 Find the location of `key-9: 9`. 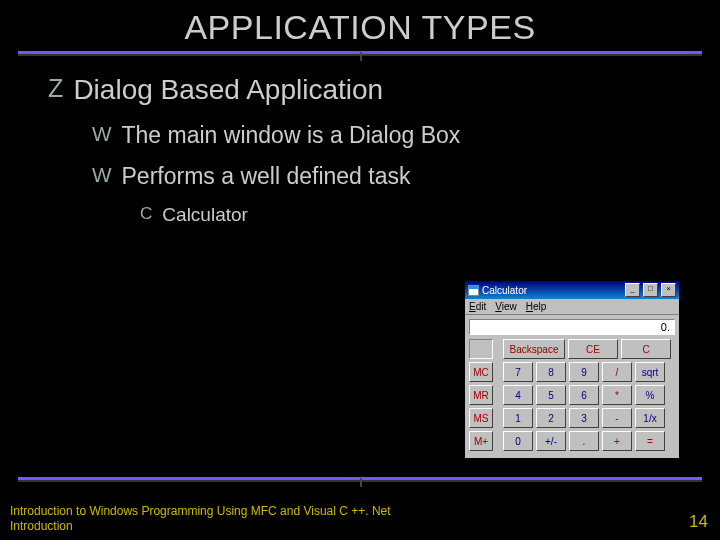

key-9: 9 is located at coordinates (584, 372).